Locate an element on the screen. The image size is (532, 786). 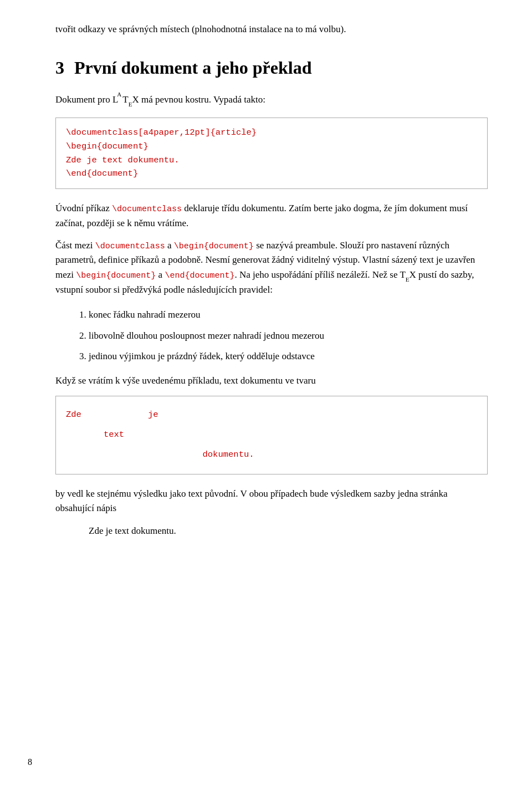
list-item-3: jedinou výjimkou je prázdný řádek, který… is located at coordinates (288, 356).